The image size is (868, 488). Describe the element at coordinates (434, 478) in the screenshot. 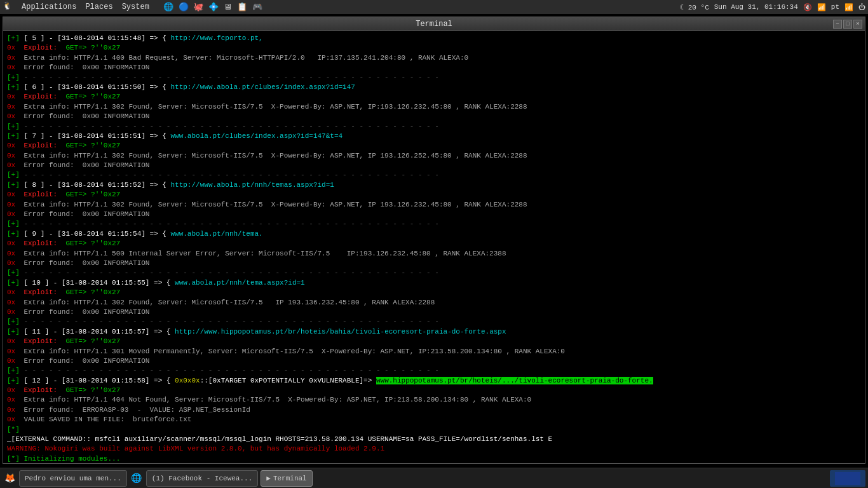

I see `taskbar: 🦊 Pedro enviou uma men... 🌐 (1) Facebook…` at that location.